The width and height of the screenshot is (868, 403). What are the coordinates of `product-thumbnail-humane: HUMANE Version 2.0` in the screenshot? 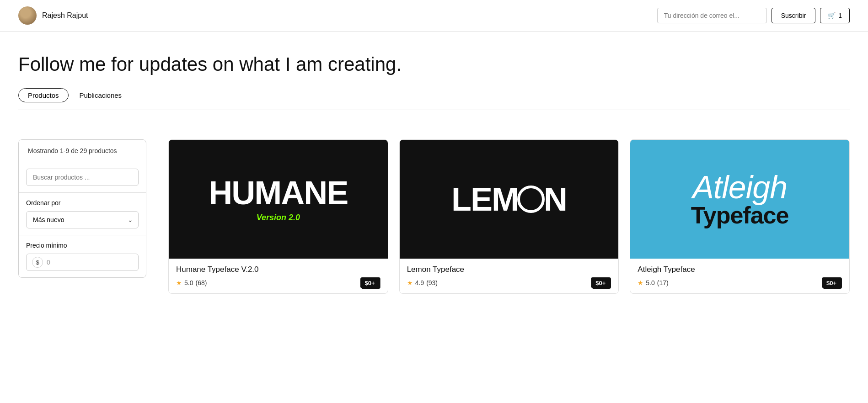 It's located at (278, 199).